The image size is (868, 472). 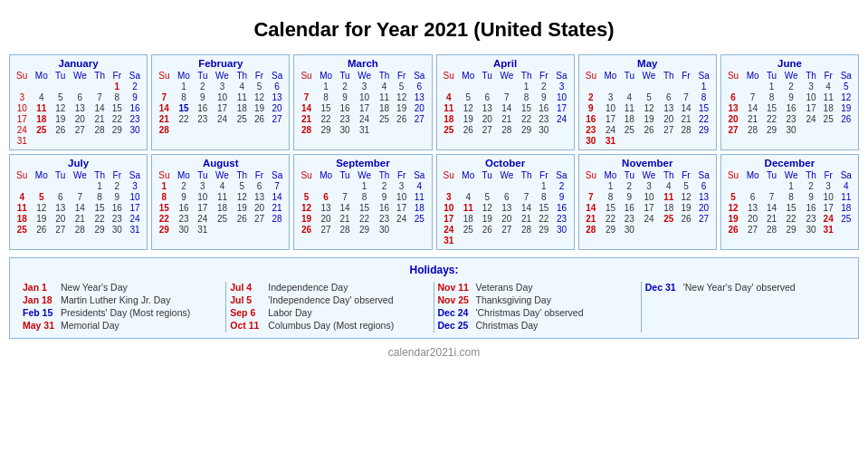 What do you see at coordinates (507, 325) in the screenshot?
I see `holiday-name: Christmas Day` at bounding box center [507, 325].